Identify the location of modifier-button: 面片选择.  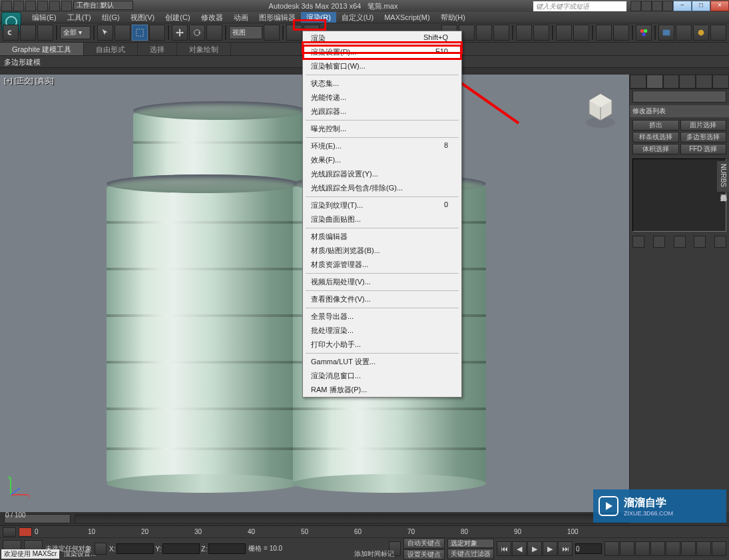
(704, 125).